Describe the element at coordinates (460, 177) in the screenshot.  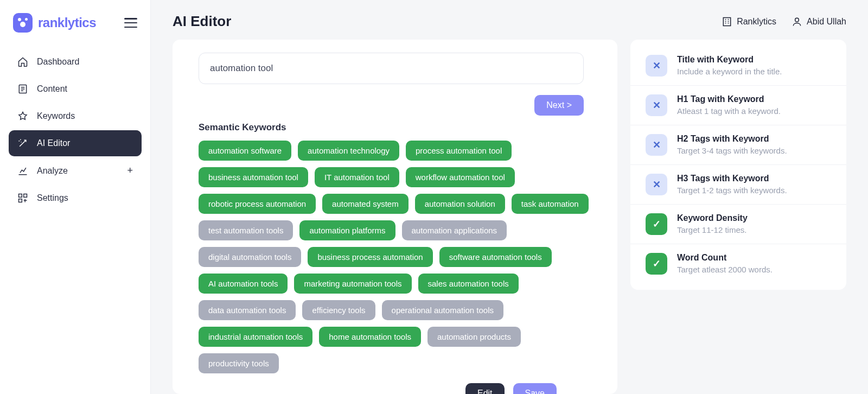
I see `keyword-tag: workflow automation tool` at that location.